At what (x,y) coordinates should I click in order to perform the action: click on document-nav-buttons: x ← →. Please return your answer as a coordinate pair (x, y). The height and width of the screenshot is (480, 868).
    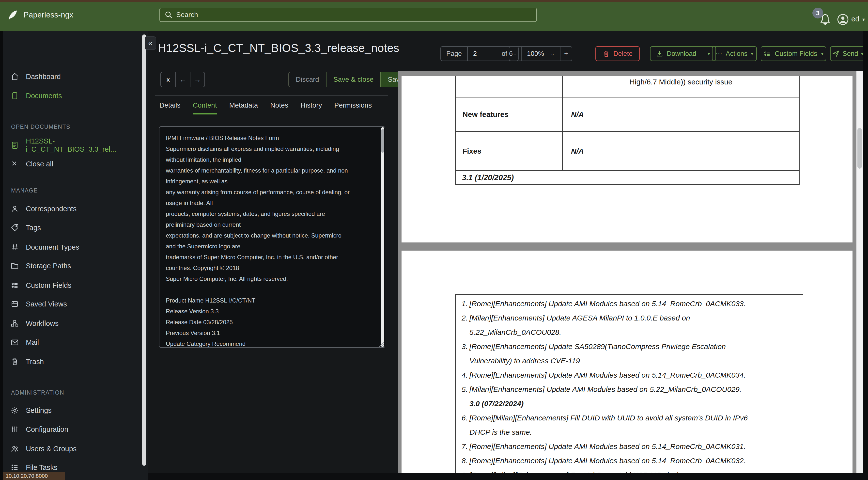
    Looking at the image, I should click on (183, 80).